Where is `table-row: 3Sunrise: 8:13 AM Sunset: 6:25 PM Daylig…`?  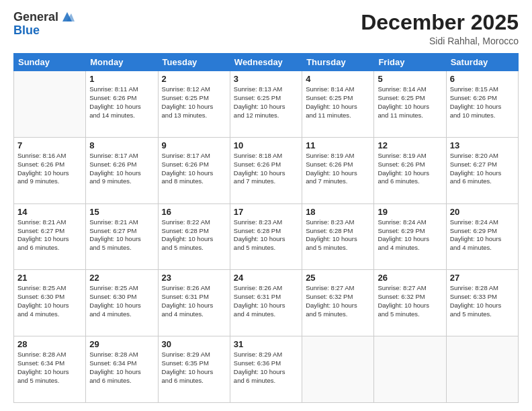
table-row: 3Sunrise: 8:13 AM Sunset: 6:25 PM Daylig… is located at coordinates (266, 105).